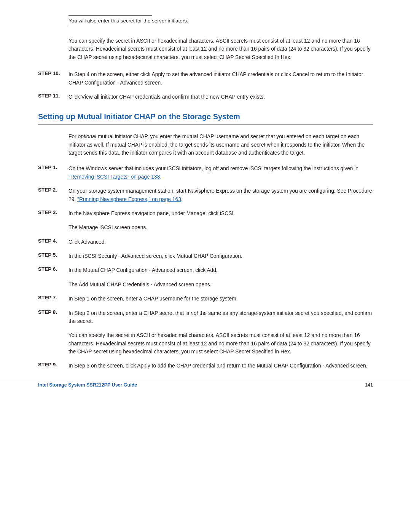  I want to click on step-10-content: In Step 4 on the screen, either click Ap…, so click(221, 78).